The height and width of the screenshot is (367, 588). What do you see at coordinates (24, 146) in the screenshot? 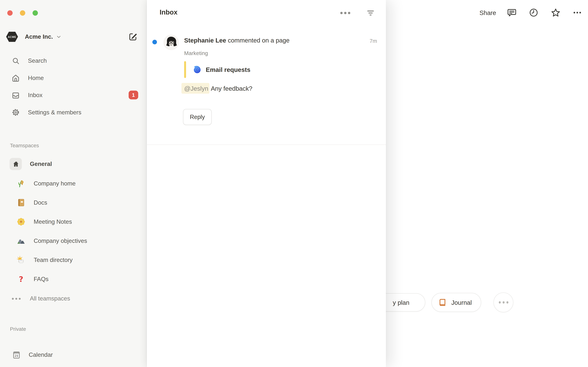
I see `teamspaces-section-header: Teamspaces` at bounding box center [24, 146].